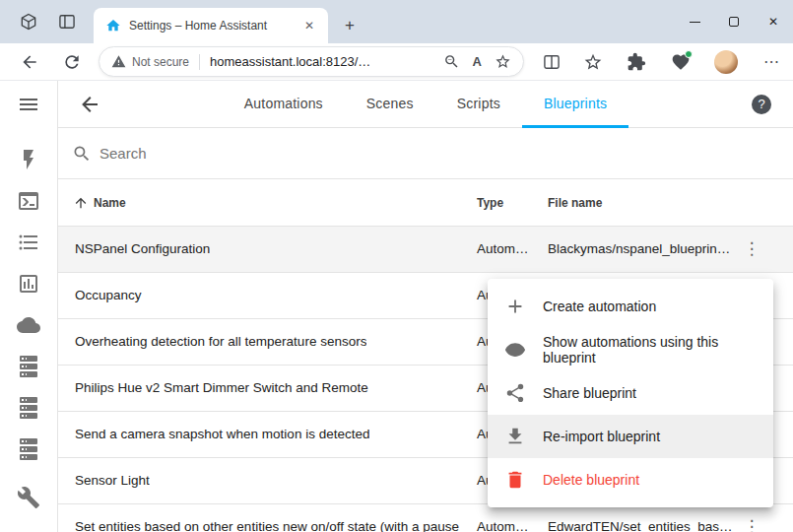 The image size is (793, 532). I want to click on tab-automations: Automations, so click(284, 104).